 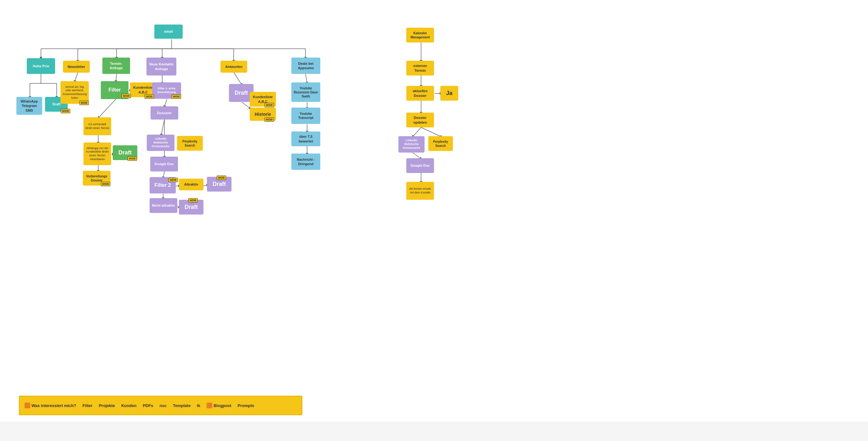 I want to click on tab-label-nsc: nsc, so click(x=163, y=406).